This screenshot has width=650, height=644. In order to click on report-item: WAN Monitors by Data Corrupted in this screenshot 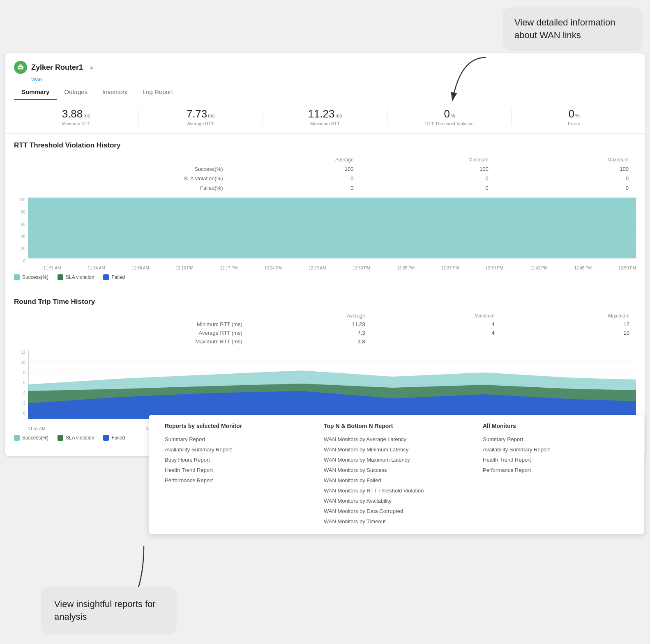, I will do `click(396, 511)`.